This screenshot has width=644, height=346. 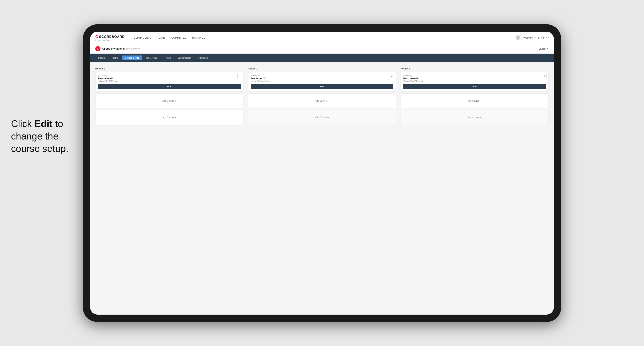 I want to click on user-avatar, so click(x=518, y=38).